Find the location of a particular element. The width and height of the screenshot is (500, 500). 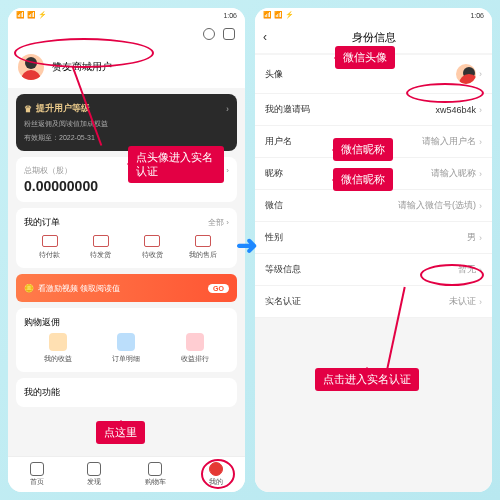

nav-home: 首页 is located at coordinates (37, 474).